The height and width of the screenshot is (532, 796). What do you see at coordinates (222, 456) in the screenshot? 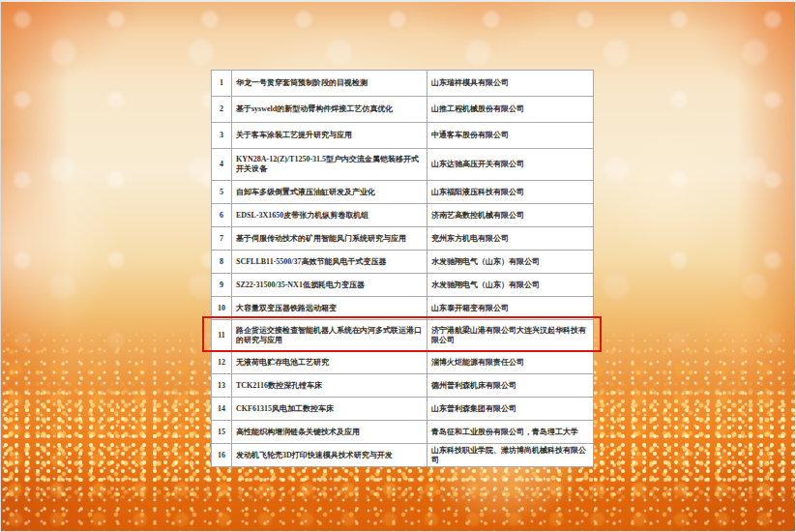
I see `row-number: 16` at bounding box center [222, 456].